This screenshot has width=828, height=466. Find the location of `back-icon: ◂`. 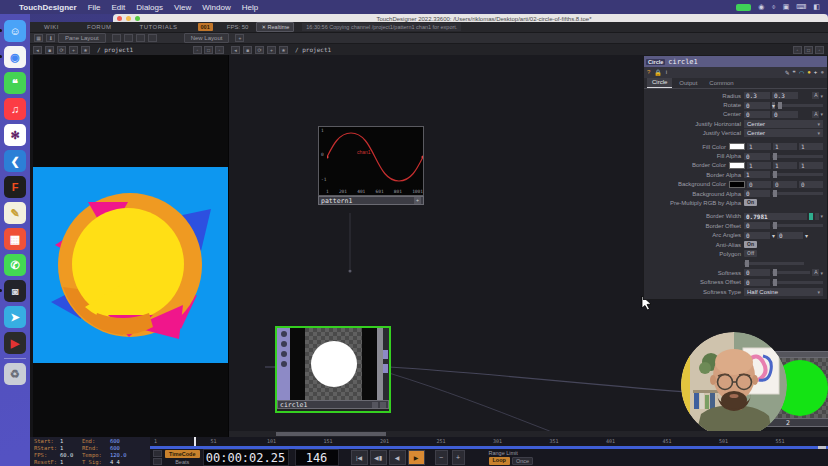

back-icon: ◂ is located at coordinates (38, 50).